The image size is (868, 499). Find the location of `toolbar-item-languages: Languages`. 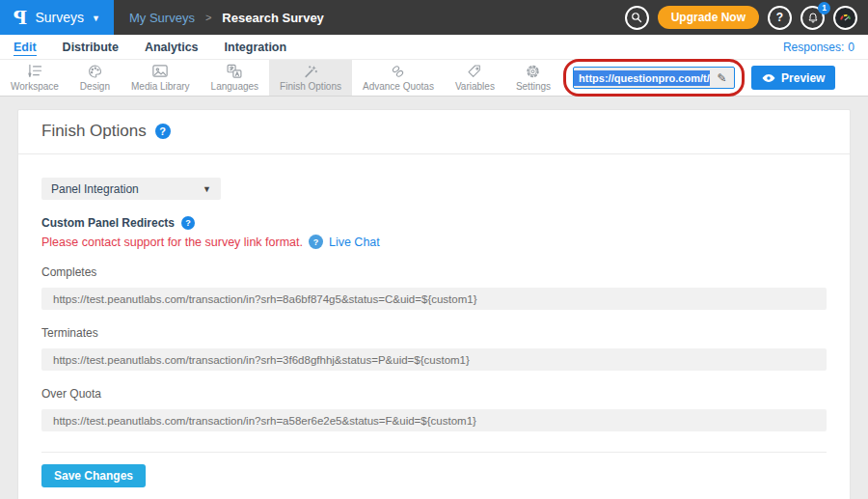

toolbar-item-languages: Languages is located at coordinates (235, 77).